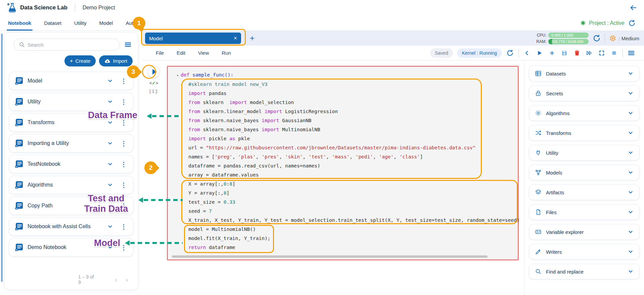  What do you see at coordinates (154, 72) in the screenshot?
I see `run-cell-button` at bounding box center [154, 72].